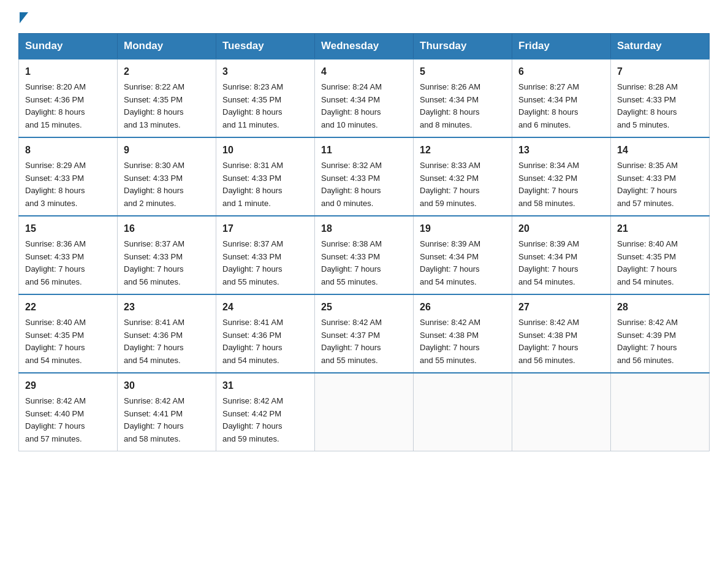 The image size is (728, 563). I want to click on day-number: 21, so click(660, 229).